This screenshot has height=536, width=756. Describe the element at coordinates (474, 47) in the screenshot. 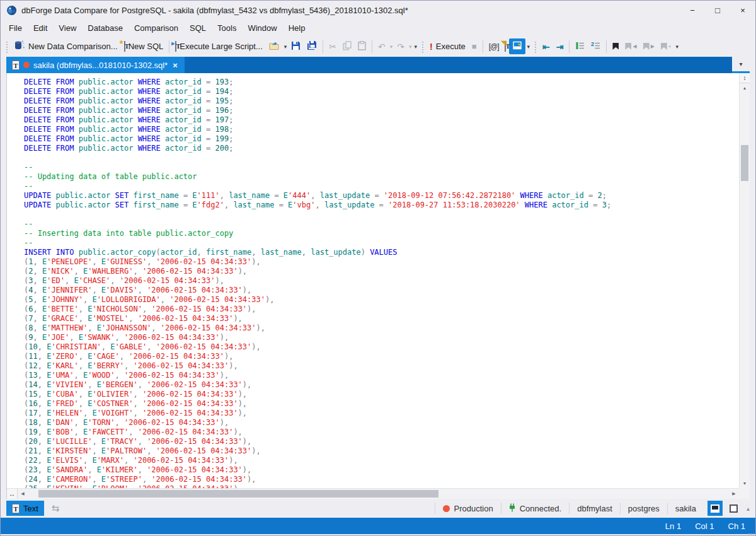

I see `stop-execution-button: ■` at that location.